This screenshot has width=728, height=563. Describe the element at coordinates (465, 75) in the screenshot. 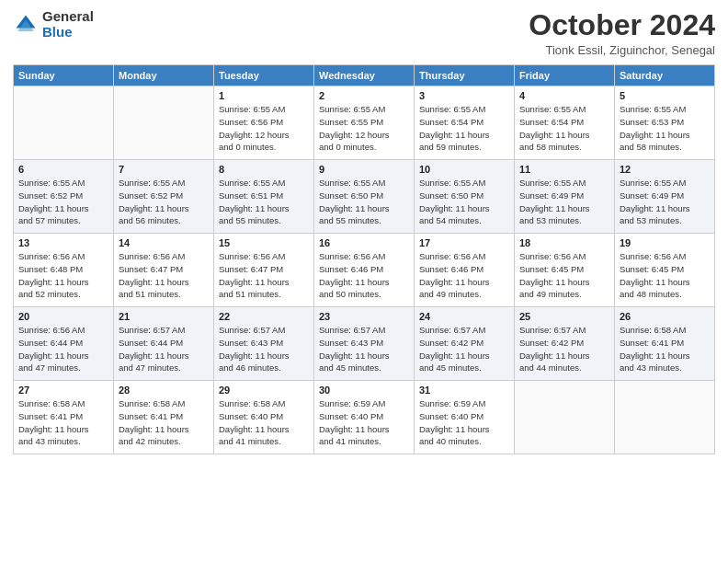

I see `col-header-thursday: Thursday` at that location.